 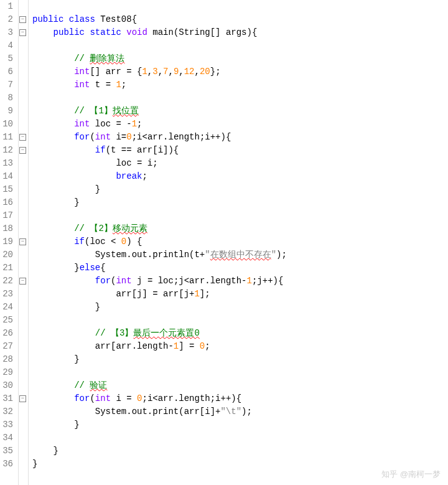 What do you see at coordinates (240, 242) in the screenshot?
I see `code-line: if(loc < 0) {` at bounding box center [240, 242].